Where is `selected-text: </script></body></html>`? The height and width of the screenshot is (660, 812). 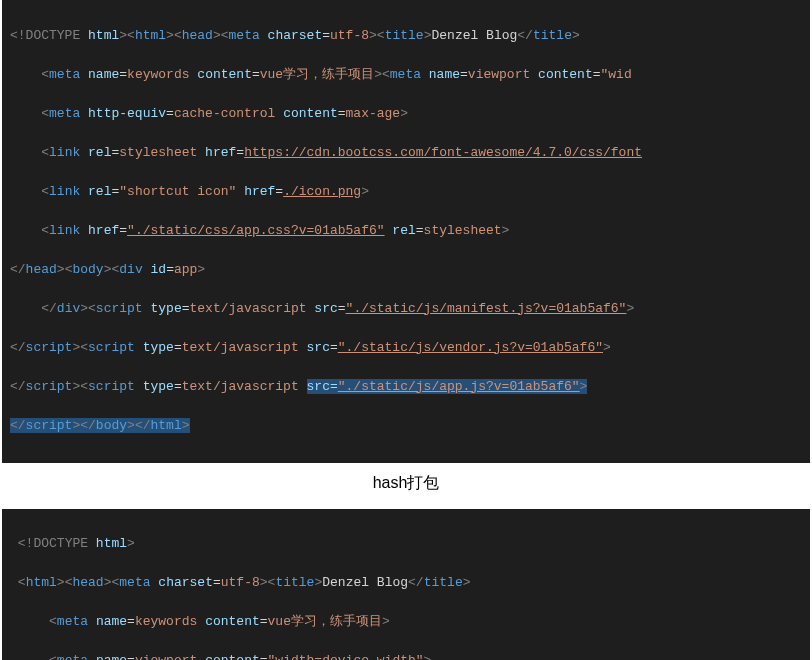 selected-text: </script></body></html> is located at coordinates (100, 426).